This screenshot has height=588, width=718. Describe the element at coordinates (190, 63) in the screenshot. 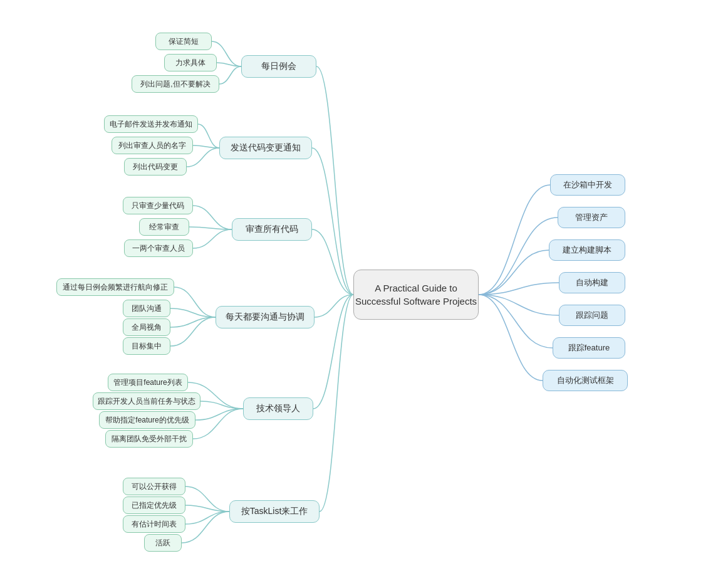

I see `node-node-leaf: 力求具体` at that location.